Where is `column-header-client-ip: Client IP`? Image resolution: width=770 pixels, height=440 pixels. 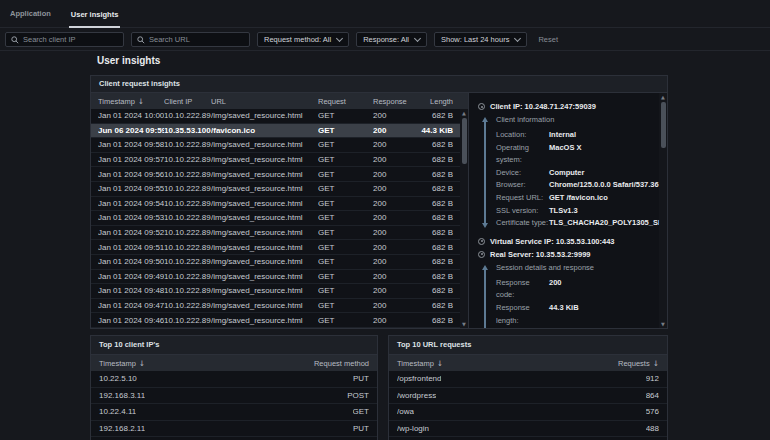 column-header-client-ip: Client IP is located at coordinates (188, 102).